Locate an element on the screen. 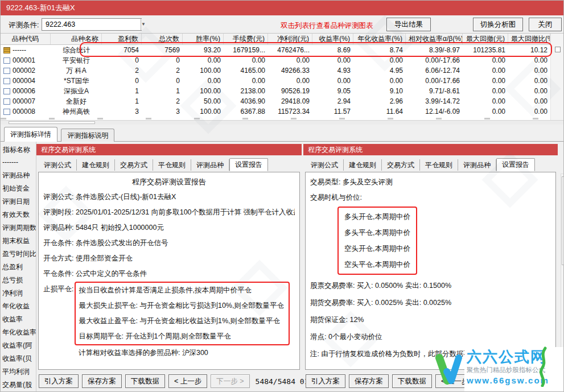 The width and height of the screenshot is (564, 392). switch-analysis-chart-button: 切换分析图 is located at coordinates (498, 24).